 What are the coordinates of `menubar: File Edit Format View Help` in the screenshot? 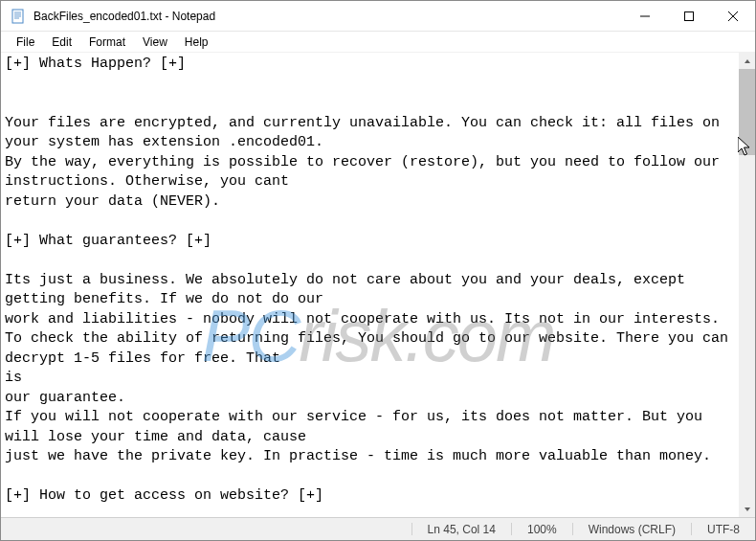 It's located at (378, 42).